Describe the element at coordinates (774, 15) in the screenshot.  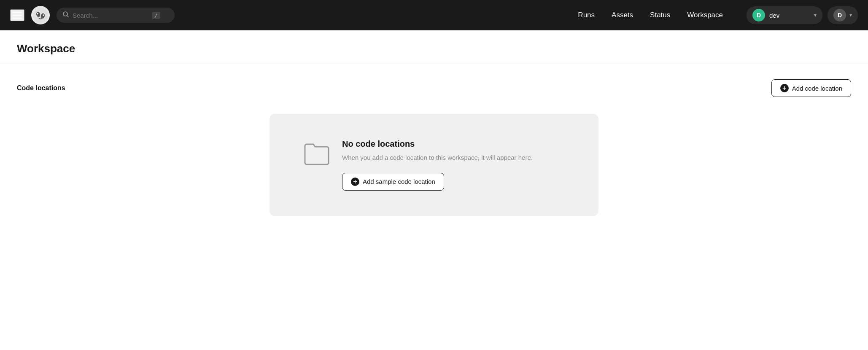
I see `workspace-name: dev` at that location.